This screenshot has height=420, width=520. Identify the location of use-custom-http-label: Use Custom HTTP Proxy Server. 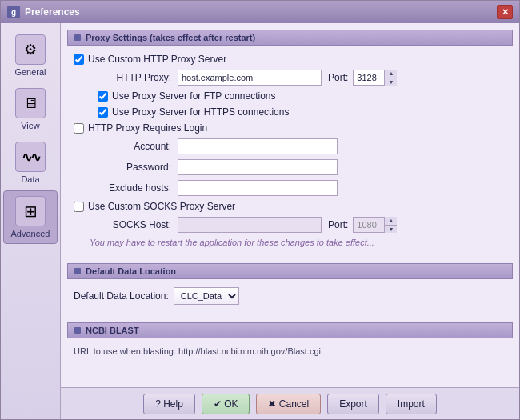
(157, 59).